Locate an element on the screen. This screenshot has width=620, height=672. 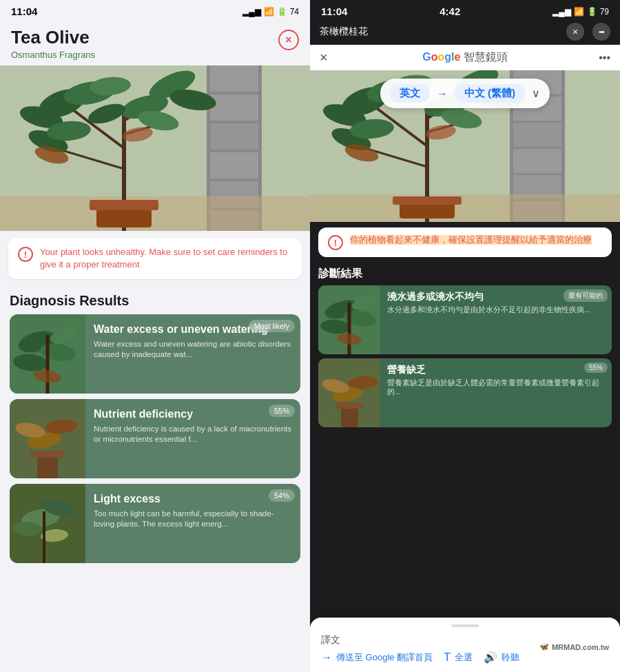
right-diagnosis-title: 診斷結果 is located at coordinates (465, 274).